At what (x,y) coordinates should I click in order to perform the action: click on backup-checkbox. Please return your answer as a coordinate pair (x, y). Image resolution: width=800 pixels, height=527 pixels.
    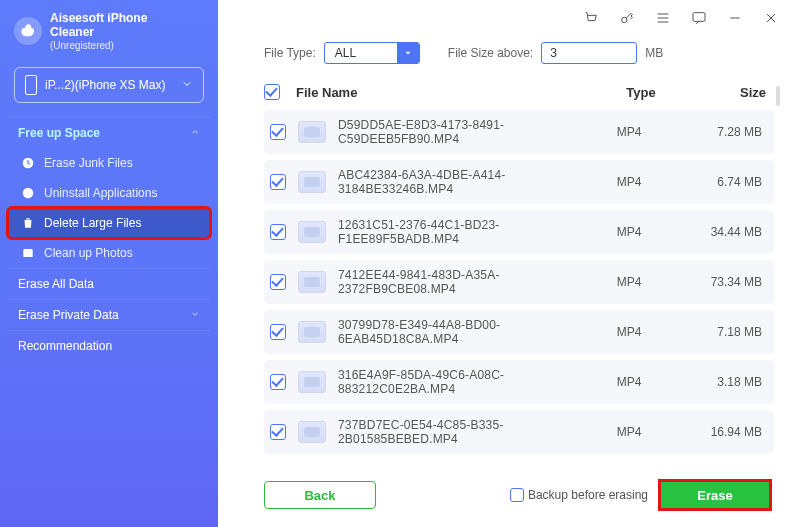
    Looking at the image, I should click on (517, 495).